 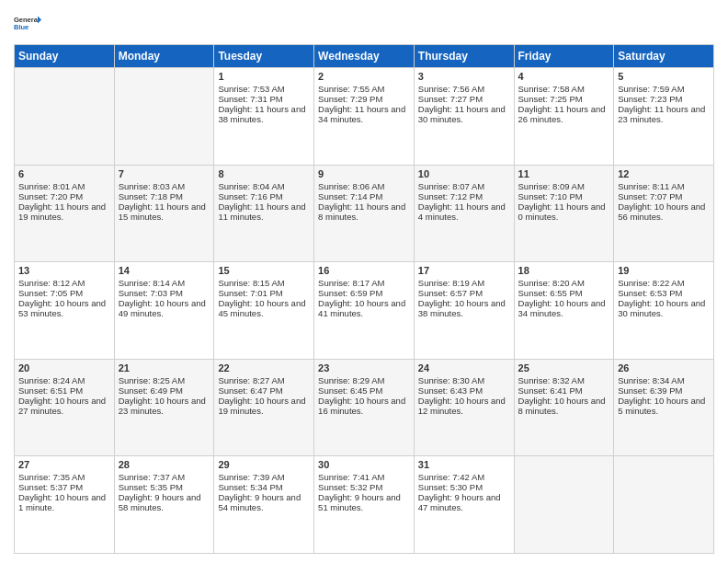 I want to click on calendar-cell: 10Sunrise: 8:07 AMSunset: 7:12 PMDayligh…, so click(x=463, y=213).